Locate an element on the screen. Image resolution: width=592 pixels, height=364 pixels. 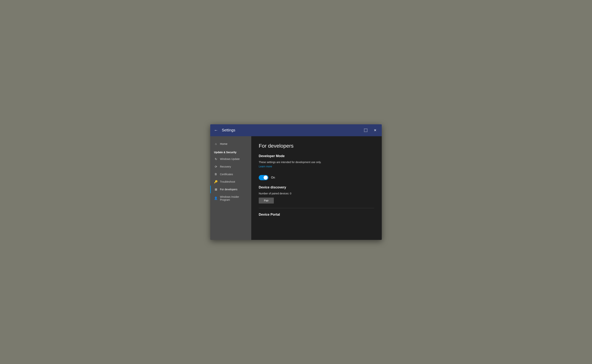
page-title: For developers is located at coordinates (317, 146).